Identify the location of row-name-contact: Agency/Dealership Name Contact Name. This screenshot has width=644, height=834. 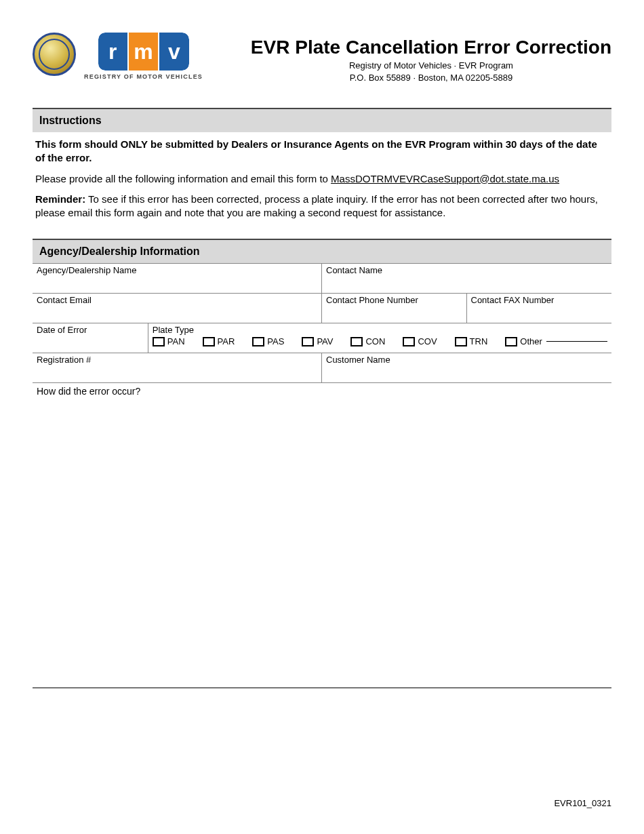
(322, 279).